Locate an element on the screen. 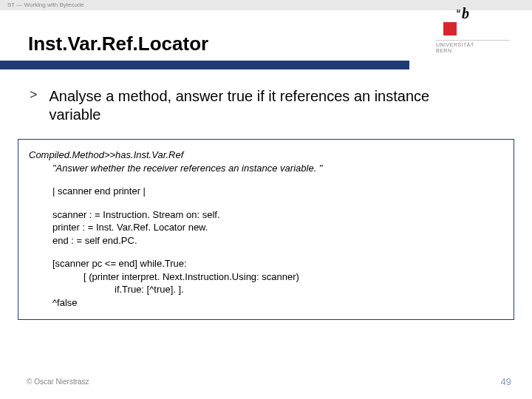 The image size is (532, 399). page-number: 49 is located at coordinates (506, 381).